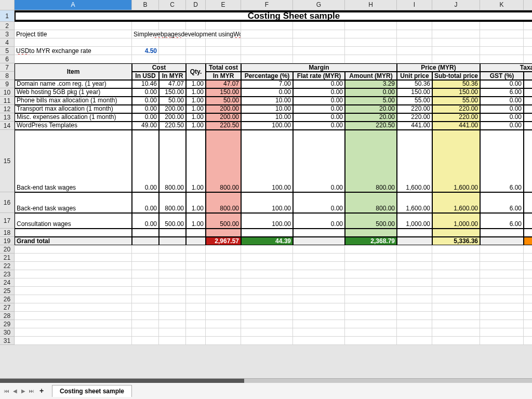 This screenshot has width=532, height=399. Describe the element at coordinates (415, 5) in the screenshot. I see `column-header-I: I` at that location.